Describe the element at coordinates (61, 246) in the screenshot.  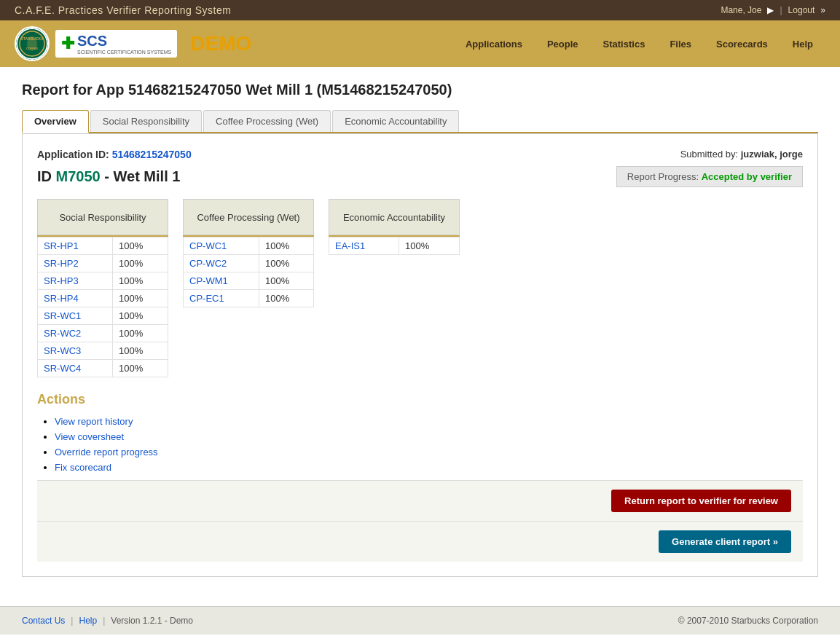
I see `sr-hp1-link: SR-HP1` at that location.